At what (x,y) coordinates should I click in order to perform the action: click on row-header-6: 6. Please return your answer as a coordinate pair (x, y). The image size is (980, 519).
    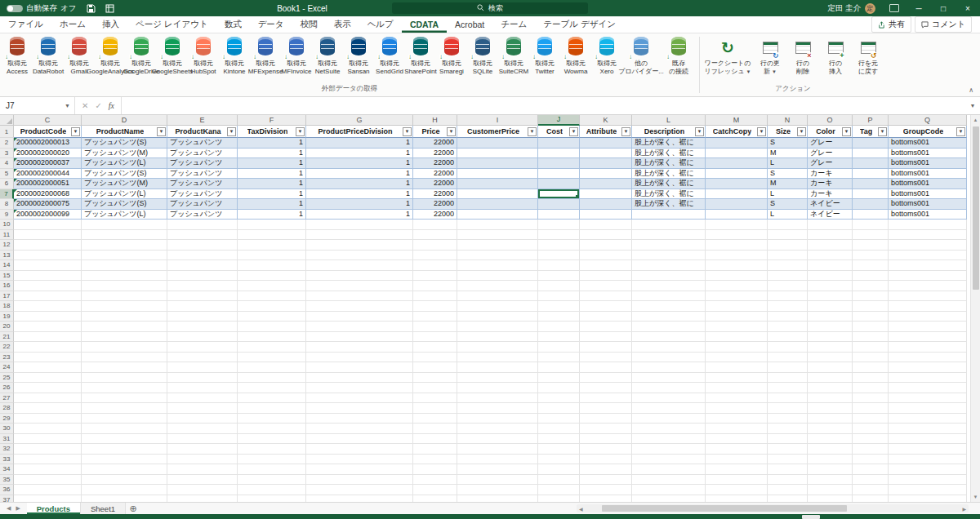
    Looking at the image, I should click on (7, 184).